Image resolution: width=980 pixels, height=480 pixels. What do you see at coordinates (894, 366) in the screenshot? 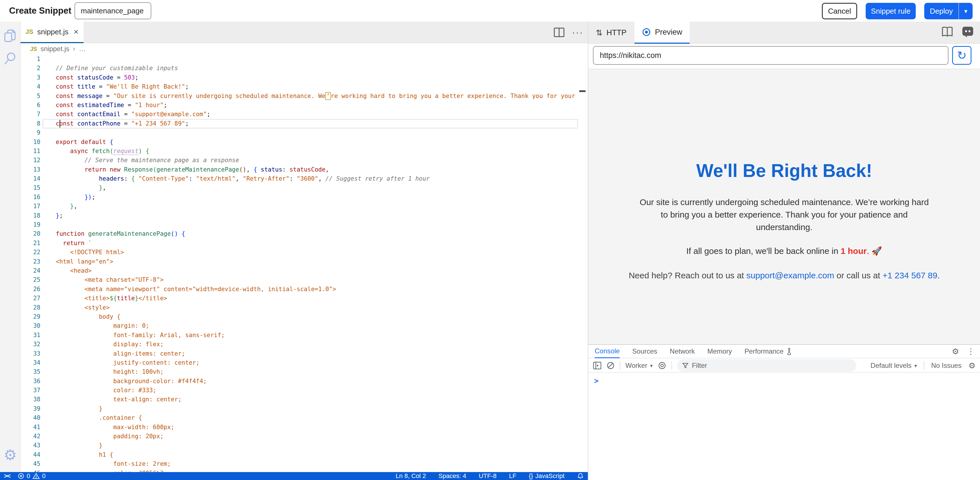
I see `log-levels-select: Default levels ▾` at bounding box center [894, 366].